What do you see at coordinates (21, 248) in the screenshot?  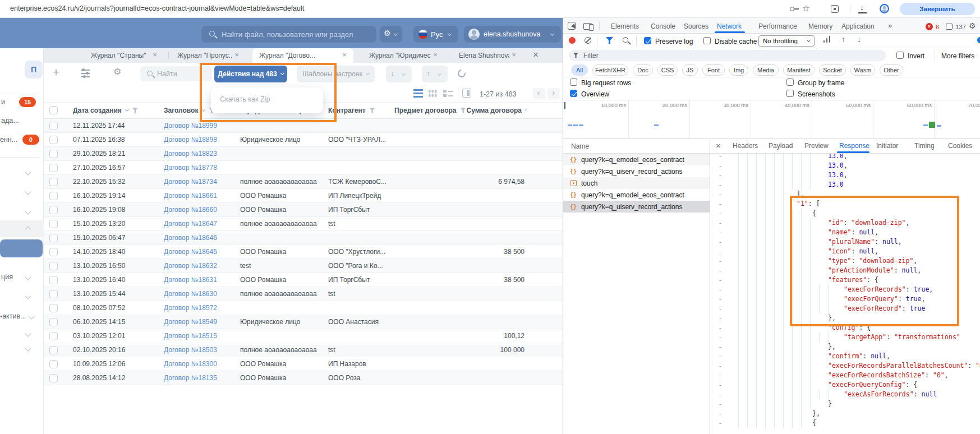 I see `sidebar-item-selected` at bounding box center [21, 248].